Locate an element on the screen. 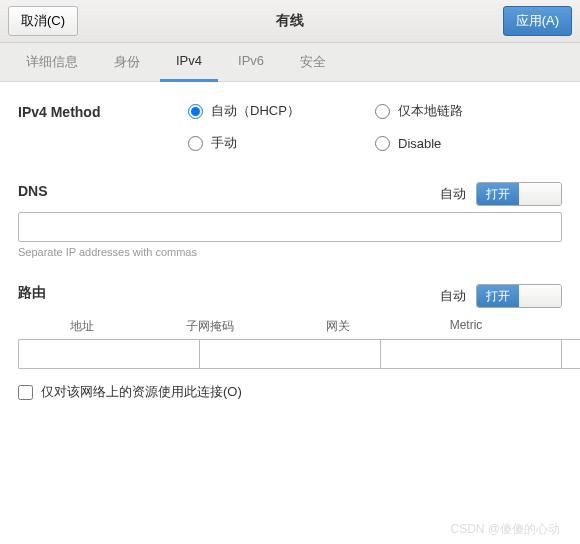  dns-hint: Separate IP addresses with commas is located at coordinates (290, 252).